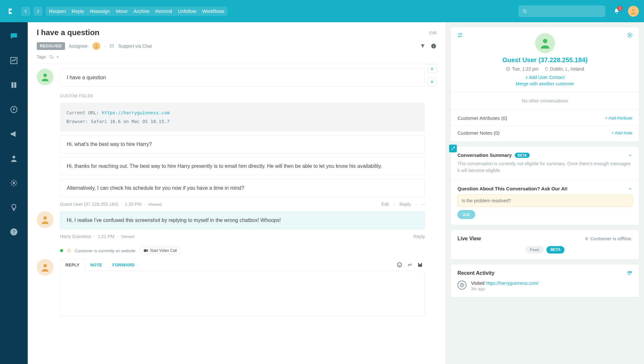  Describe the element at coordinates (242, 293) in the screenshot. I see `reply-textarea` at that location.